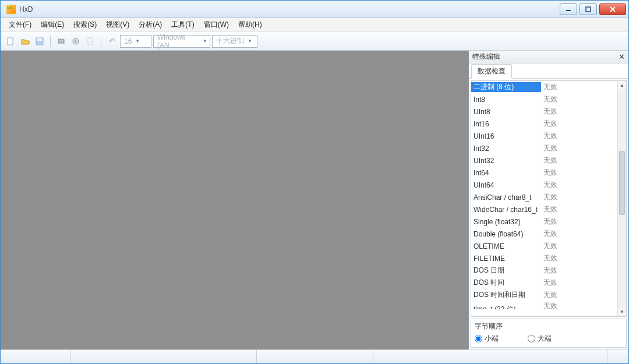 This screenshot has height=364, width=629. I want to click on scroll-up-icon: ▲, so click(622, 85).